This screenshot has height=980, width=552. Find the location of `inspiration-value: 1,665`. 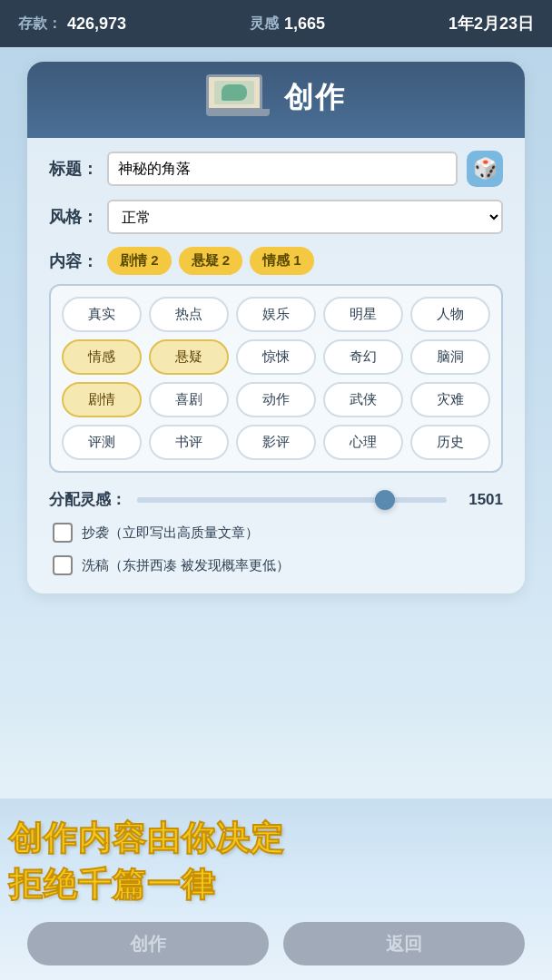

inspiration-value: 1,665 is located at coordinates (305, 24).